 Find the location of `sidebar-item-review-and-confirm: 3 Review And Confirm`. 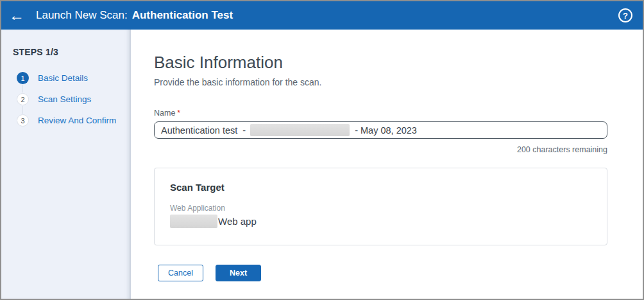

sidebar-item-review-and-confirm: 3 Review And Confirm is located at coordinates (74, 121).